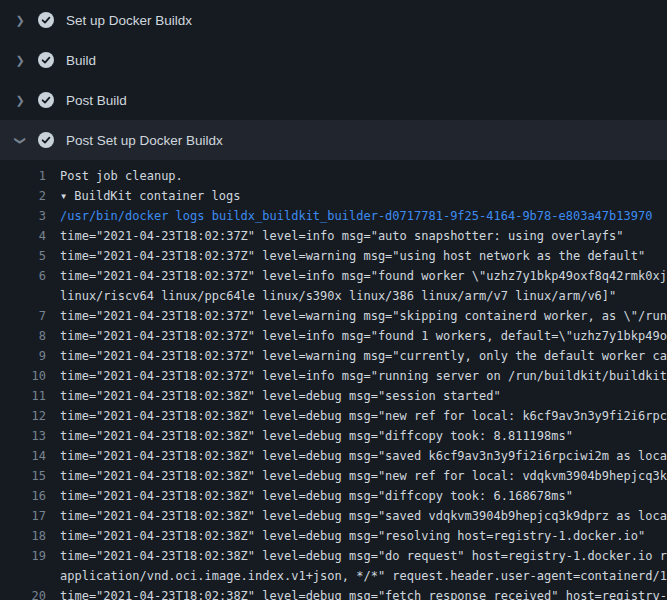  I want to click on group-label: BuildKit container logs, so click(157, 196).